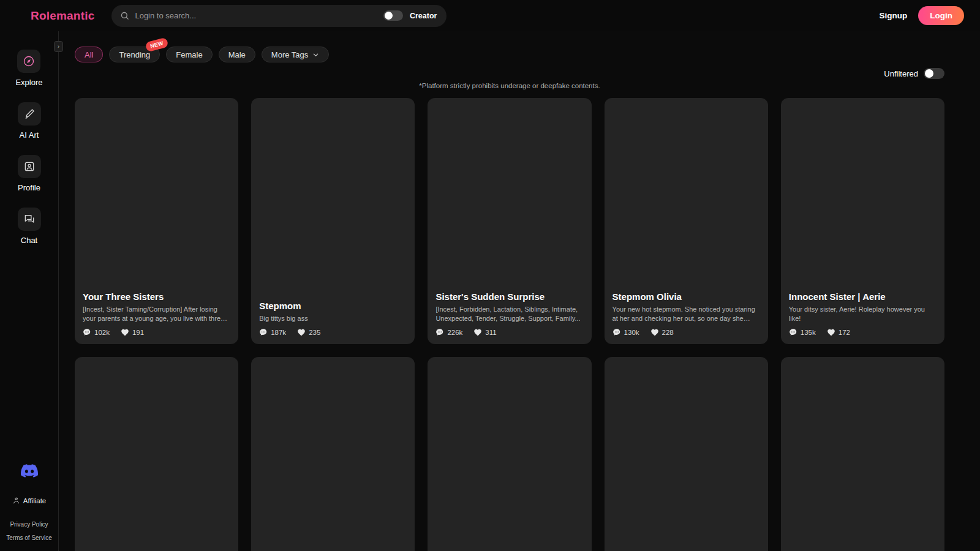 The width and height of the screenshot is (980, 551). What do you see at coordinates (29, 69) in the screenshot?
I see `sidebar-item-explore: Explore` at bounding box center [29, 69].